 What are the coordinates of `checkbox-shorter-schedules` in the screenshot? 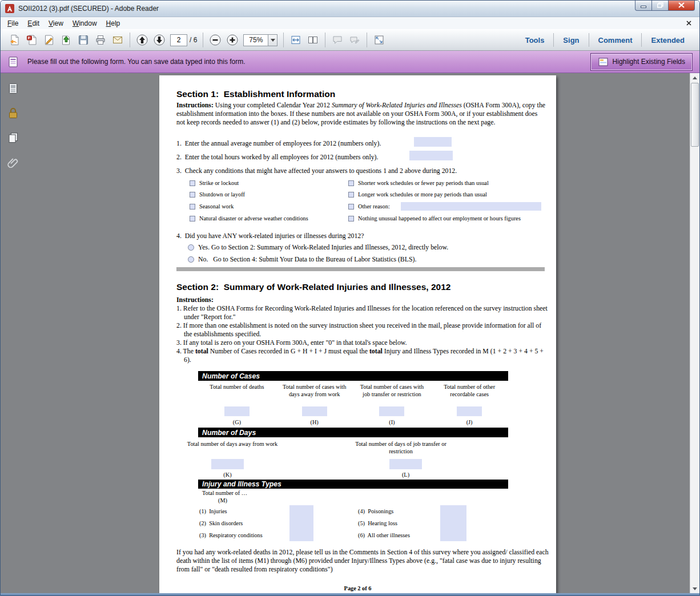 It's located at (351, 183).